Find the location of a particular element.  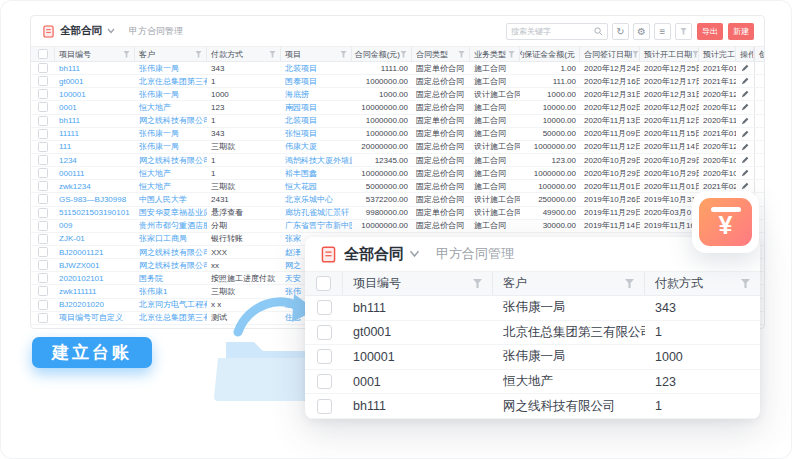

cell: 广东省晋宁市新中医医院… is located at coordinates (316, 226).